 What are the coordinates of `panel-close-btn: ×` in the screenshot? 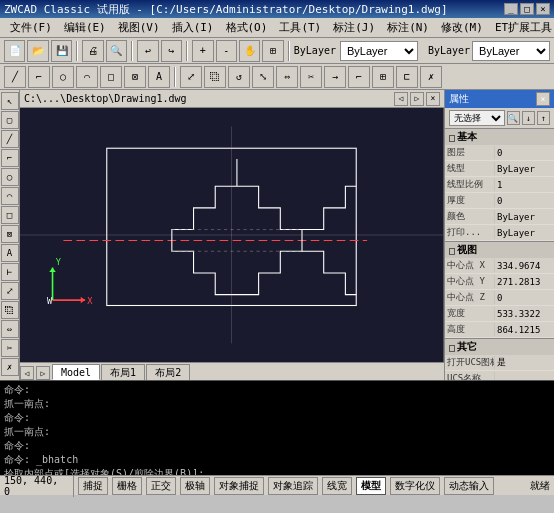 It's located at (543, 99).